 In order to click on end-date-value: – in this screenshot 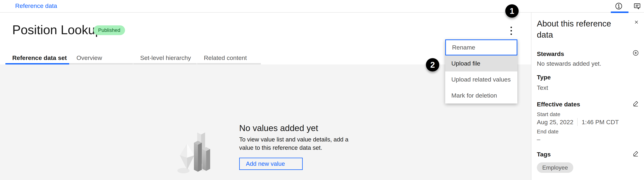, I will do `click(538, 139)`.